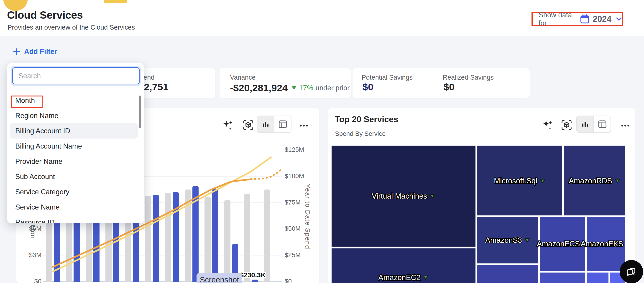 The image size is (644, 283). What do you see at coordinates (558, 244) in the screenshot?
I see `tile-label-text: AmazonECS` at bounding box center [558, 244].